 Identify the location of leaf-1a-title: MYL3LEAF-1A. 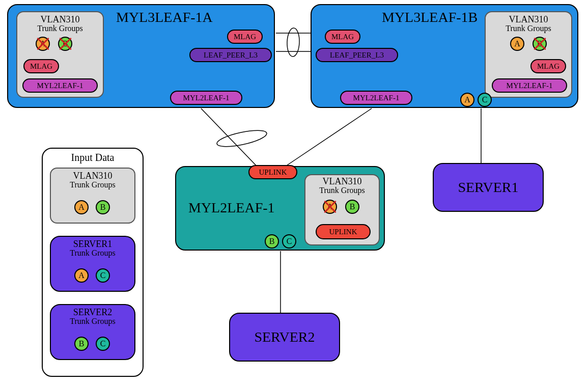
(164, 17).